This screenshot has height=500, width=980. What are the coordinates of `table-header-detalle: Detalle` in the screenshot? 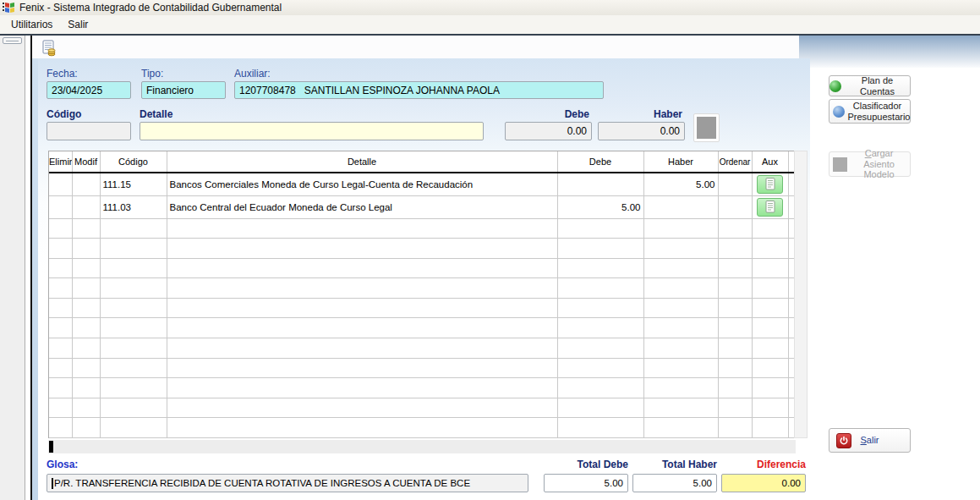 It's located at (362, 162).